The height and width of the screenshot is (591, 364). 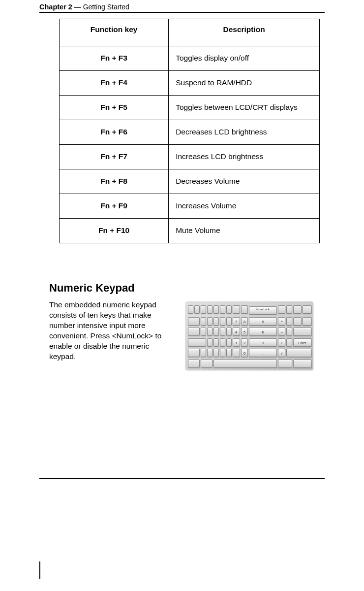 I want to click on description-cell: Toggles display on/off, so click(x=244, y=59).